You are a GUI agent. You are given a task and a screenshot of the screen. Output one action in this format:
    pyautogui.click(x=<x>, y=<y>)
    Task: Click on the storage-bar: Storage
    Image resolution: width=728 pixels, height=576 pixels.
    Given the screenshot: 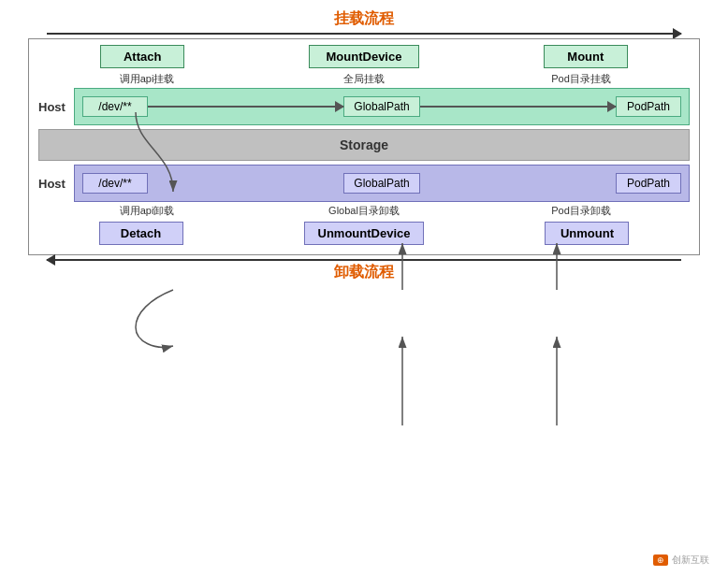 What is the action you would take?
    pyautogui.click(x=364, y=145)
    